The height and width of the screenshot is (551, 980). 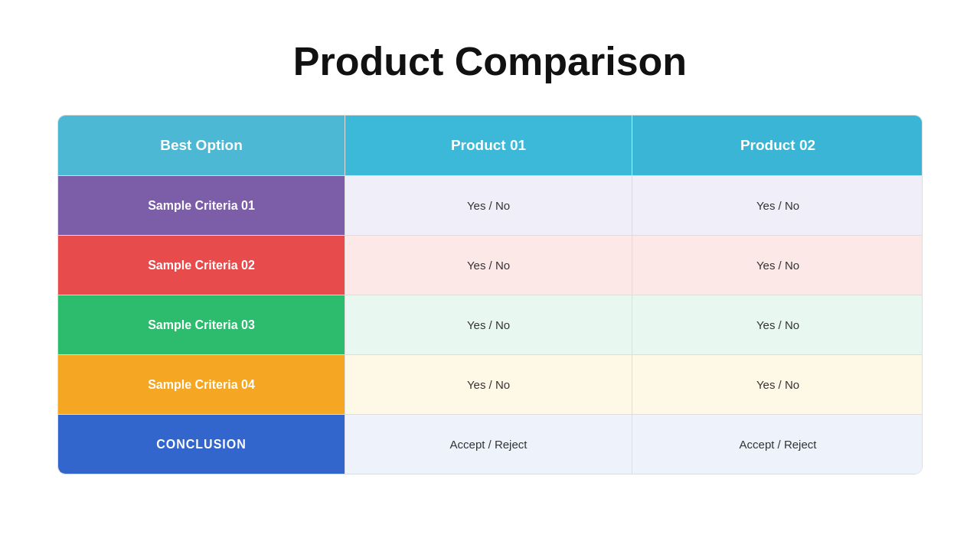 I want to click on table-header-row: Best Option Product 01 Product 02, so click(x=490, y=145).